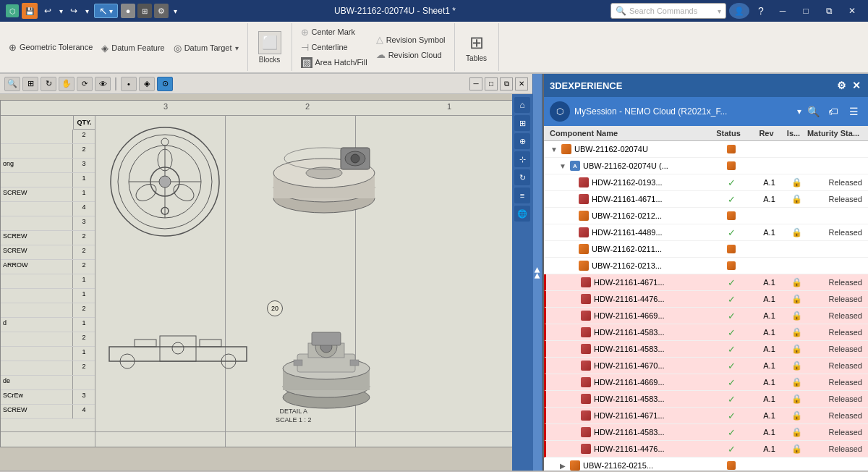 The width and height of the screenshot is (868, 472). I want to click on side-toolbar: ⌂ ⊞ ⊕ ⊹ ↻ ≡ 🌐, so click(522, 282).